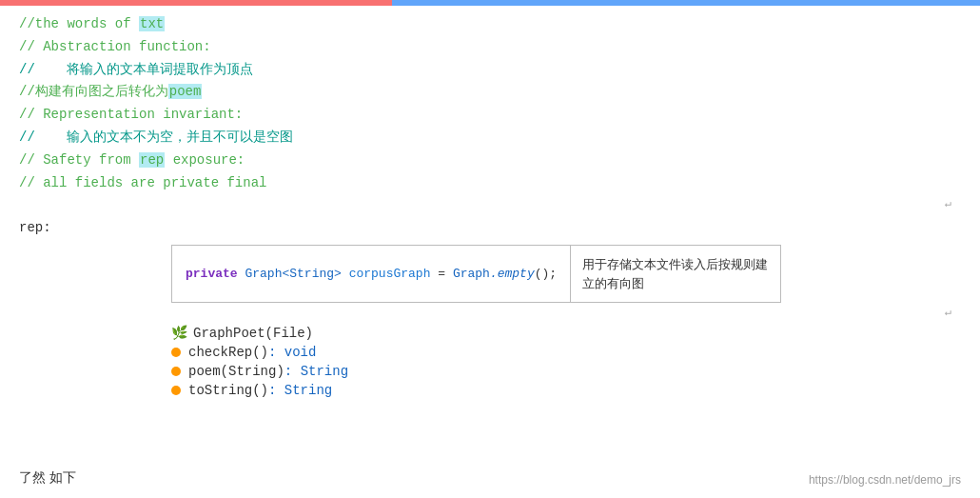 The image size is (980, 498). I want to click on bottom-bar: 了然 如下 https://blog.csdn.net/demo_jrs, so click(490, 478).